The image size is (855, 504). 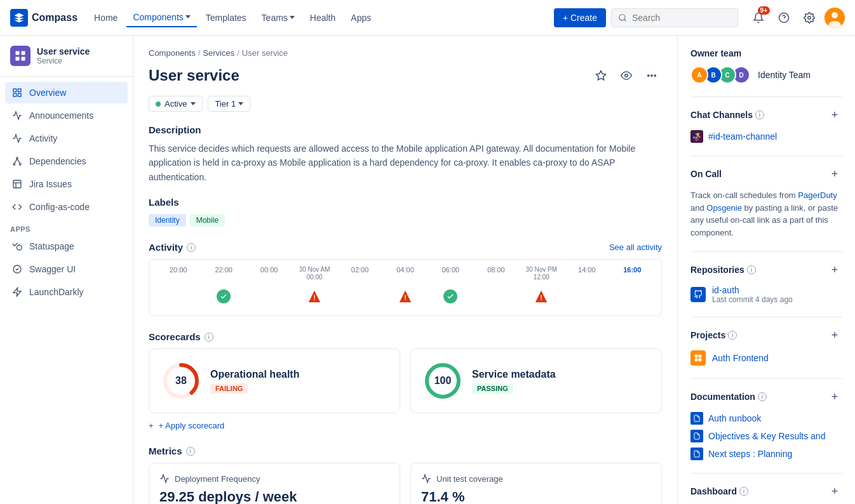 I want to click on repo-name: id-auth, so click(x=752, y=290).